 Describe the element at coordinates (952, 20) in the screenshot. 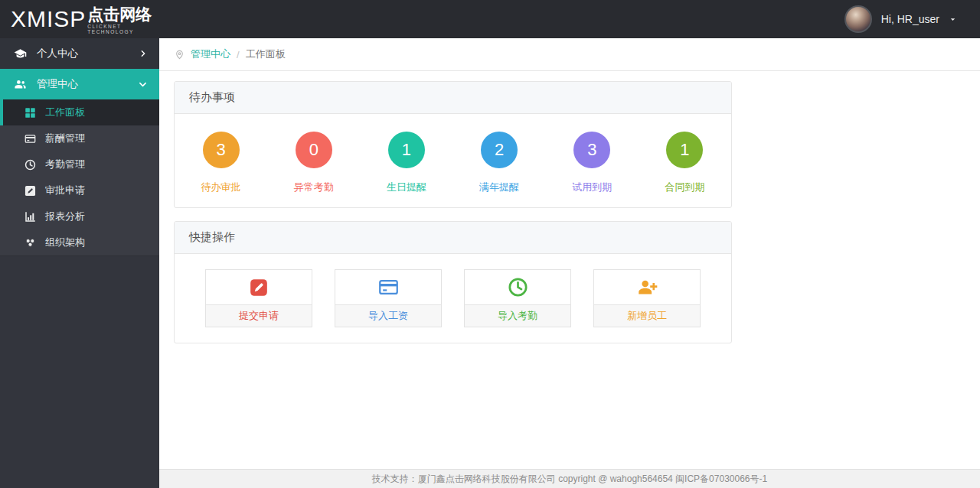

I see `caret-down-icon` at that location.